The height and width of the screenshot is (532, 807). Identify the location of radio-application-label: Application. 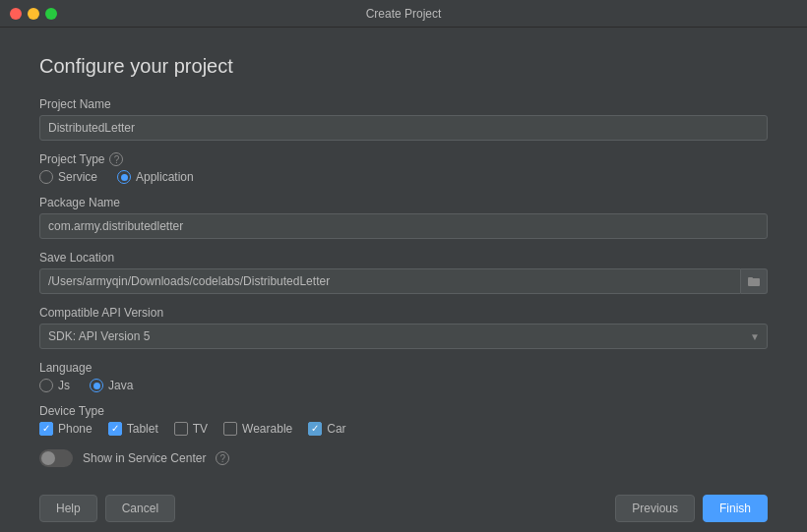
(165, 177).